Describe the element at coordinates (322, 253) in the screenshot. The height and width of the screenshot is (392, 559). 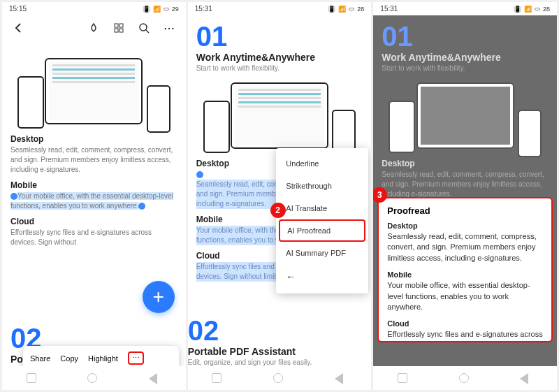
I see `menu-ai-summary: AI Summary PDF` at that location.